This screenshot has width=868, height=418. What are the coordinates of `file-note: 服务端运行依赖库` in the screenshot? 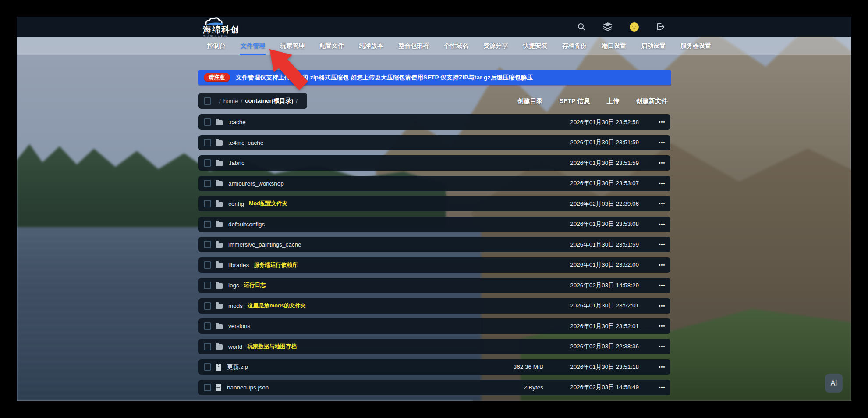 It's located at (276, 265).